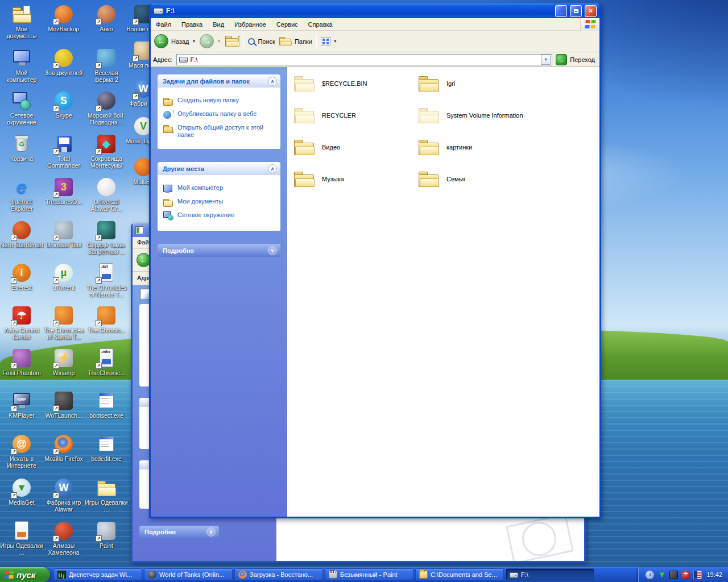  What do you see at coordinates (22, 277) in the screenshot?
I see `desktop-icon-everest: i↗Everest` at bounding box center [22, 277].